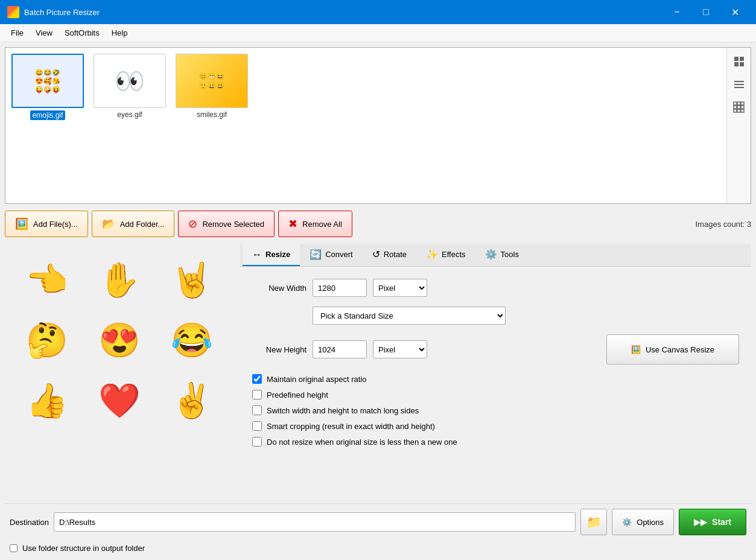  Describe the element at coordinates (496, 410) in the screenshot. I see `switch-dimensions-row: Switch width and height to match long si…` at that location.